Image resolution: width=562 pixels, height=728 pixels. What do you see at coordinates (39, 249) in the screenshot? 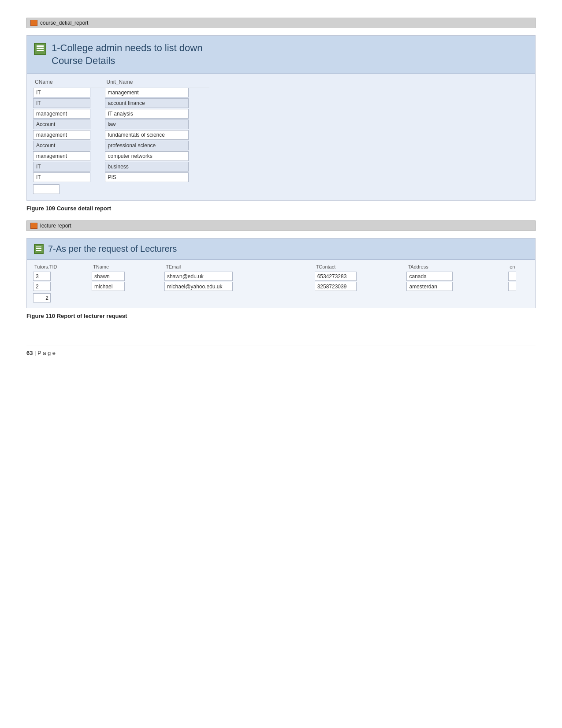
I see `report2-header-icon` at bounding box center [39, 249].